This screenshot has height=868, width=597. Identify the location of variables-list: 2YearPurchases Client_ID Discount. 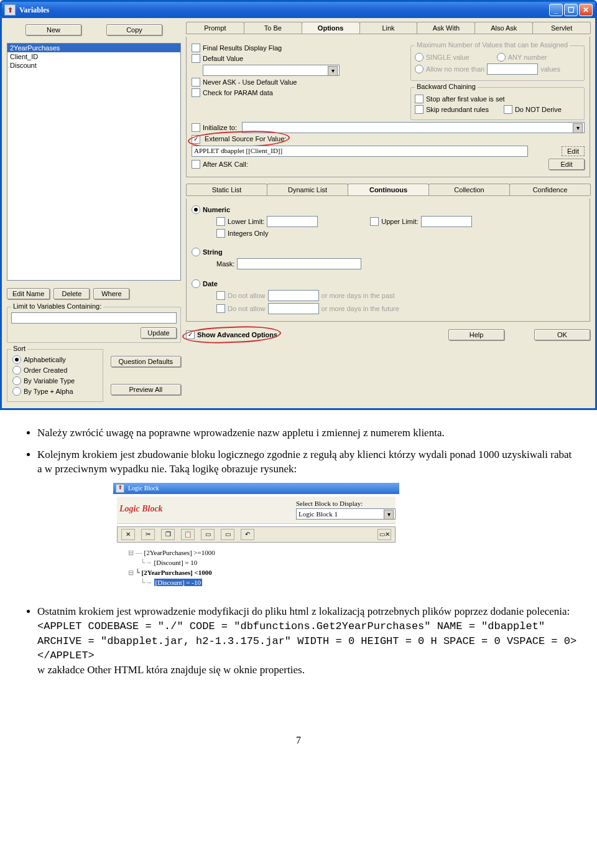
(94, 162).